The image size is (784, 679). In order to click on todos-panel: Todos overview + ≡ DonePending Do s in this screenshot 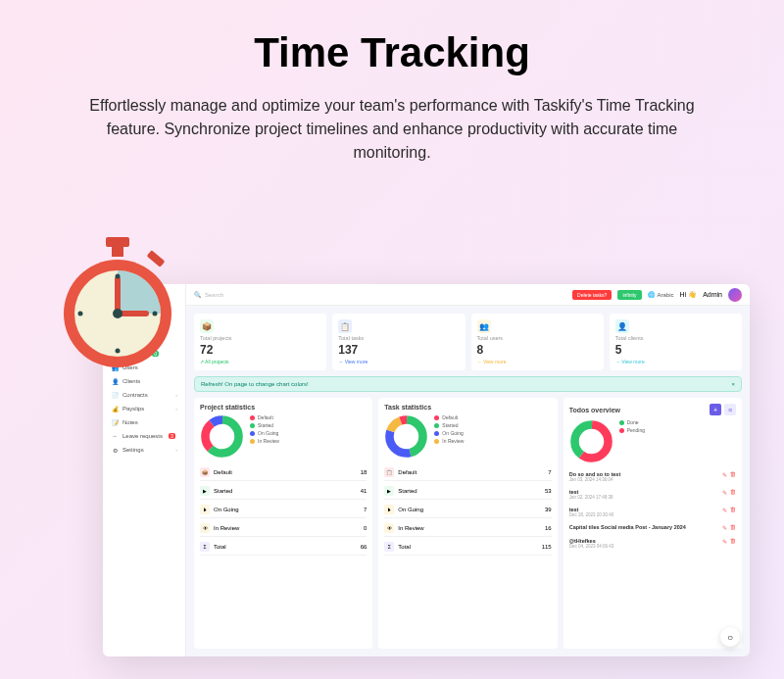, I will do `click(653, 523)`.